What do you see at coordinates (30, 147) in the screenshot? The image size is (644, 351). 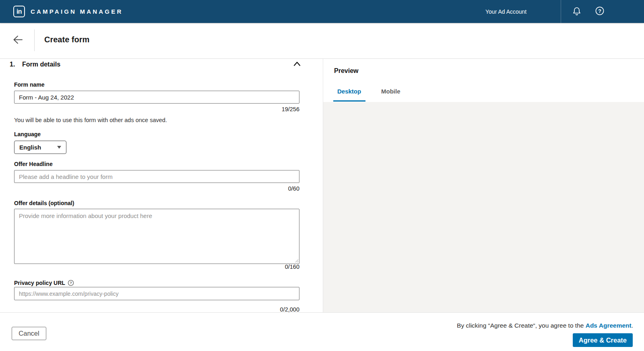 I see `language-value: English` at bounding box center [30, 147].